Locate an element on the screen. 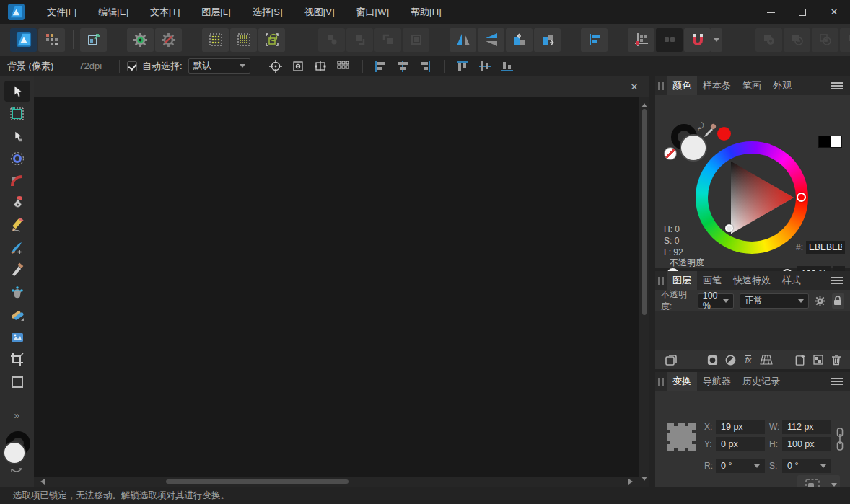  lock-layer-button is located at coordinates (838, 301).